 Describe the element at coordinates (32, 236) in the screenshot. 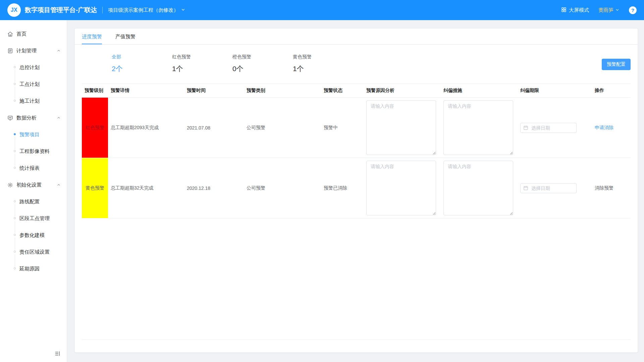

I see `sidebar-item-label: 参数化建模` at that location.